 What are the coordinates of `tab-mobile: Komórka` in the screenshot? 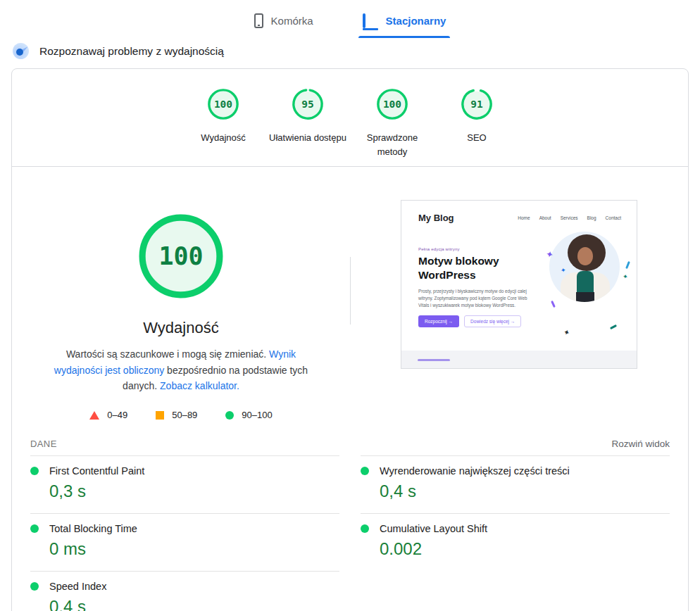 It's located at (284, 24).